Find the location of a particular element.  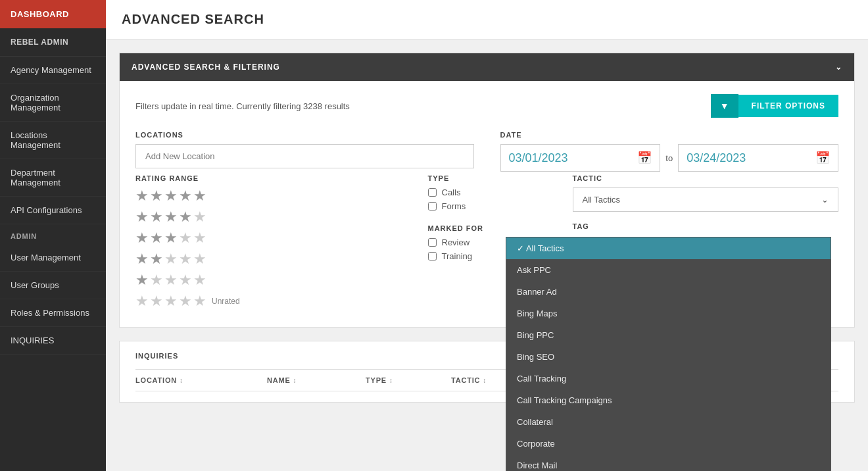

dropdown-item-bing-seo: Bing SEO is located at coordinates (668, 357).